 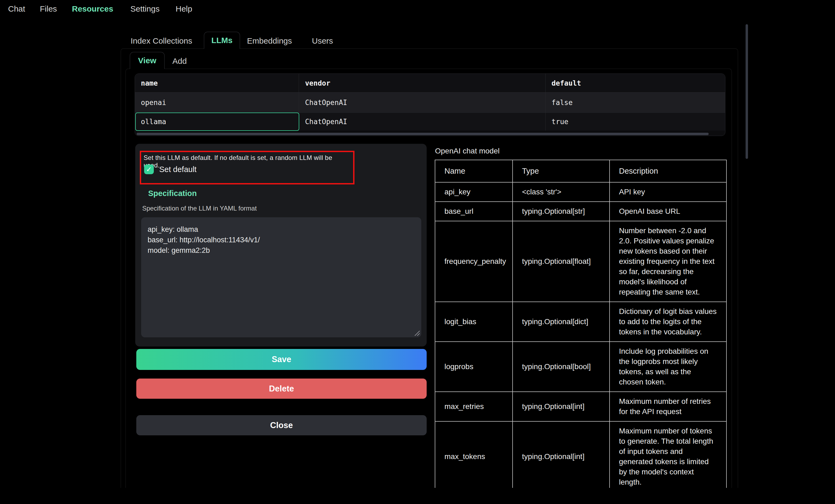 I want to click on model-info-frequency_penalty-description: Number between -2.0 and 2.0. Positive va…, so click(x=668, y=261).